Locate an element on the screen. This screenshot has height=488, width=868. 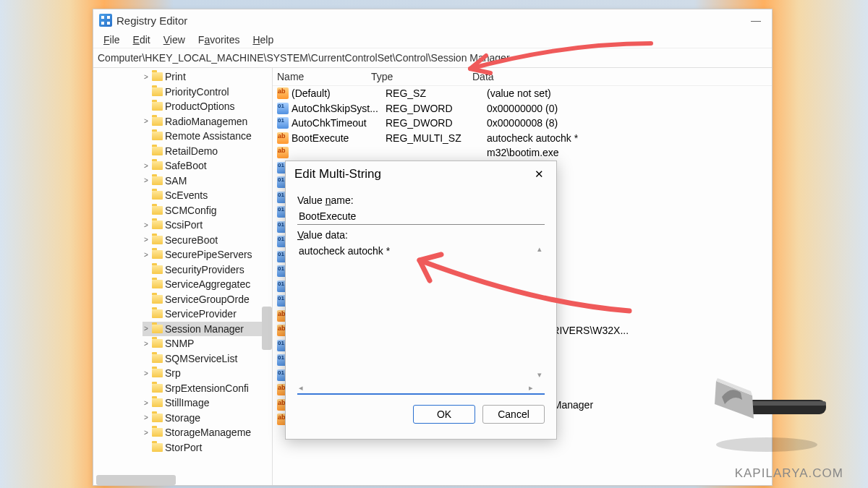
scroll-right-icon: ▸ is located at coordinates (531, 388).